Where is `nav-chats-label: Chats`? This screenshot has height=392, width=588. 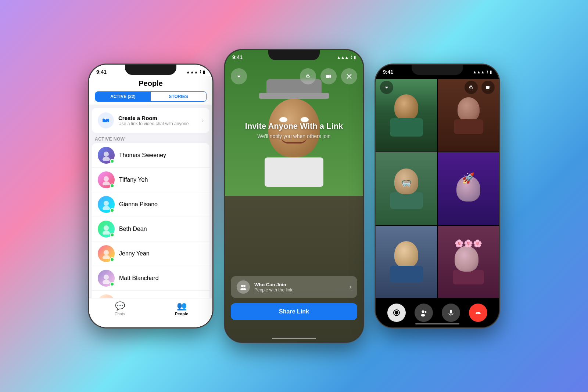
nav-chats-label: Chats is located at coordinates (120, 314).